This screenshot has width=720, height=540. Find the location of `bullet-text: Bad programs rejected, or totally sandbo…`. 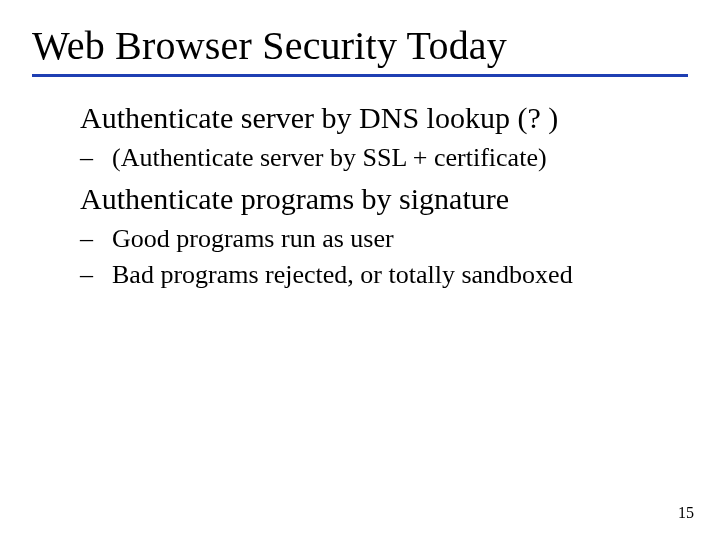

bullet-text: Bad programs rejected, or totally sandbo… is located at coordinates (342, 274).